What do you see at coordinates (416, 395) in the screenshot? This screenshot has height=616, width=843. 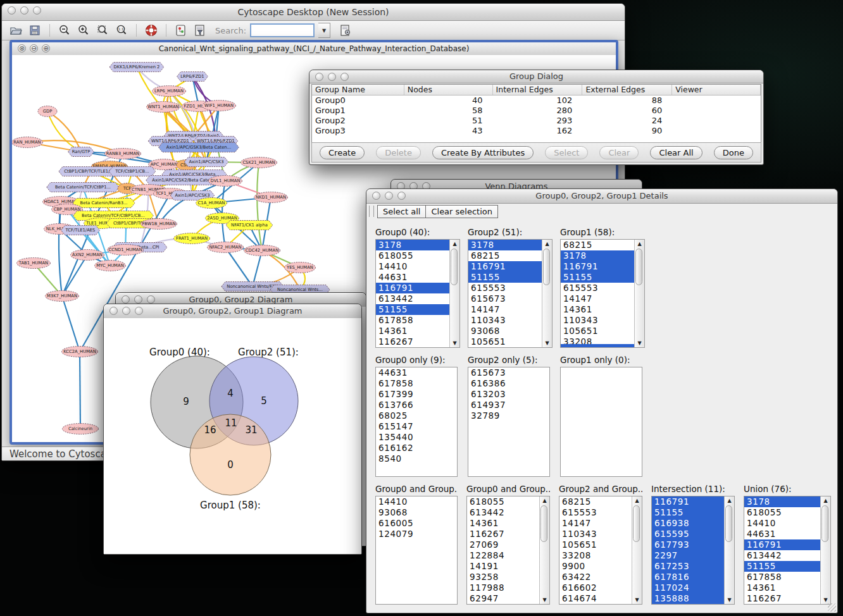 I see `list-item: 617399` at bounding box center [416, 395].